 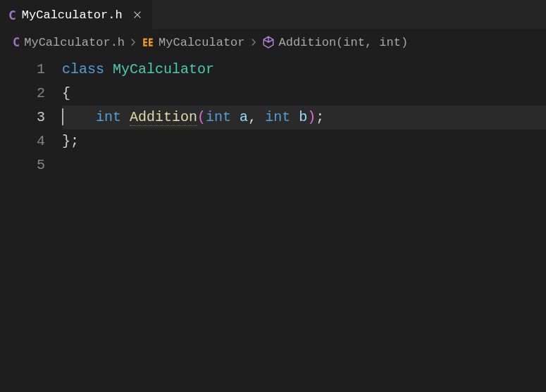 I want to click on code-line: };, so click(x=304, y=141).